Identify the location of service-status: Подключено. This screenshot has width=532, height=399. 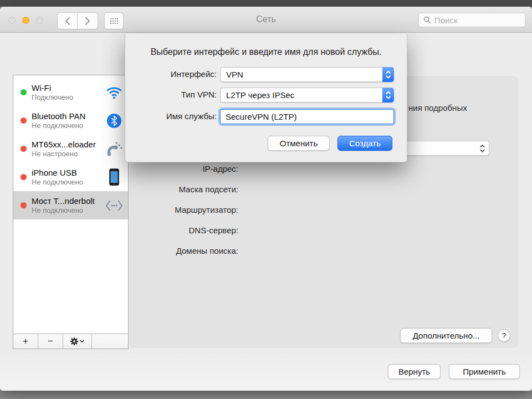
(68, 98).